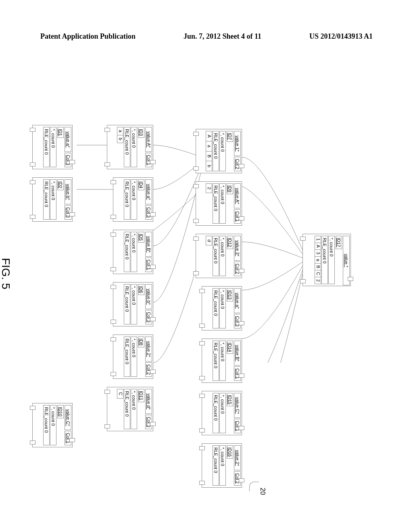  I want to click on tree-node: value a* Col 3 ID1 *, count 0 RLE_count …, so click(52, 147).